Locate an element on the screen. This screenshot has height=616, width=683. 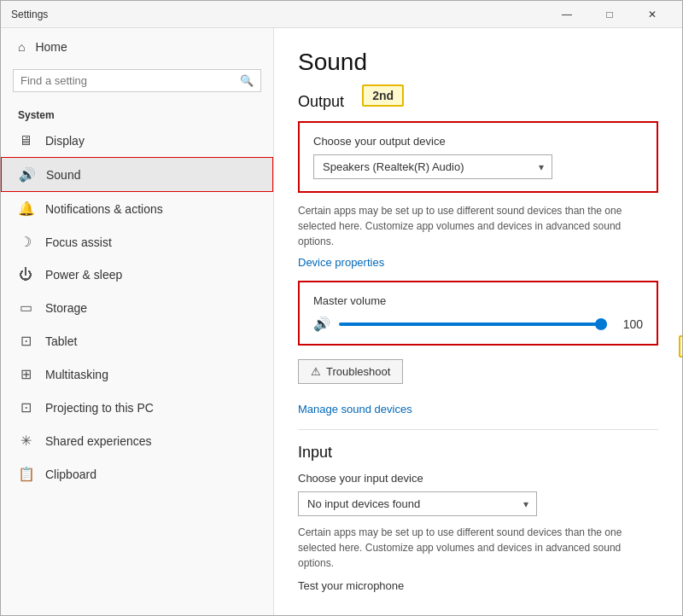
tablet-icon: ⊡ is located at coordinates (26, 341).